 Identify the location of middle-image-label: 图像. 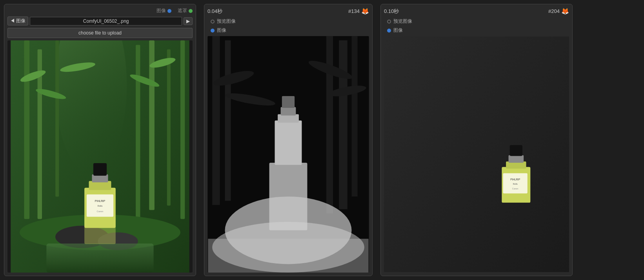
(222, 31).